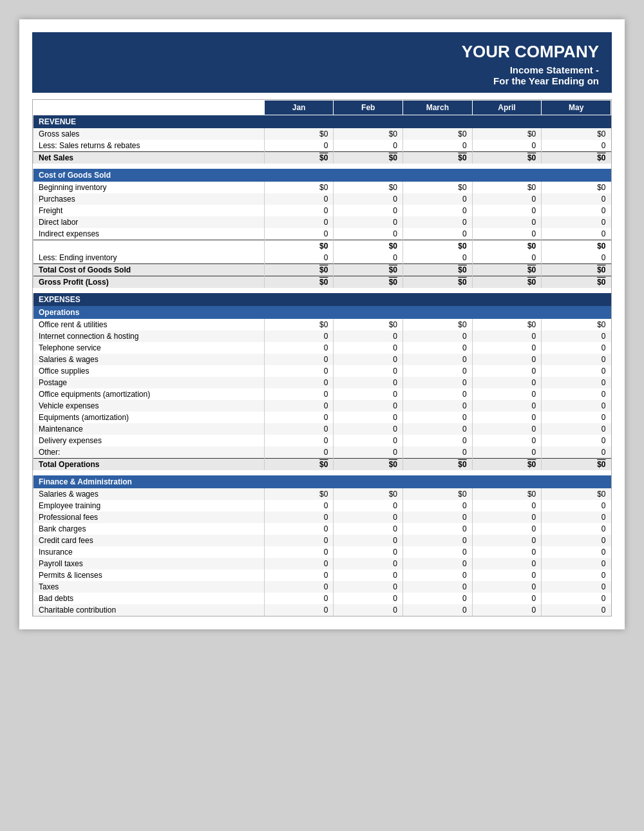  I want to click on spacer2, so click(322, 291).